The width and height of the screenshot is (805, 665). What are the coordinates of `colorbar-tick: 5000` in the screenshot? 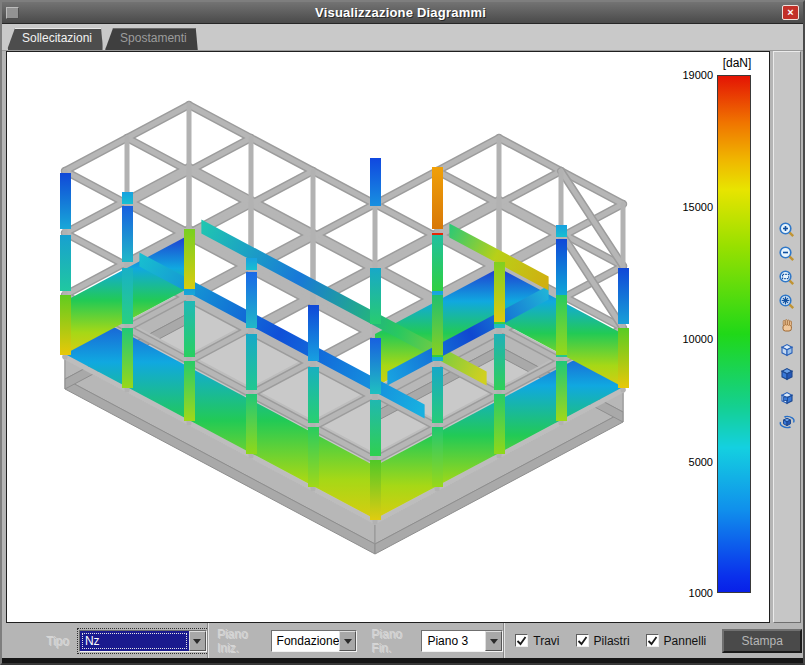 It's located at (689, 462).